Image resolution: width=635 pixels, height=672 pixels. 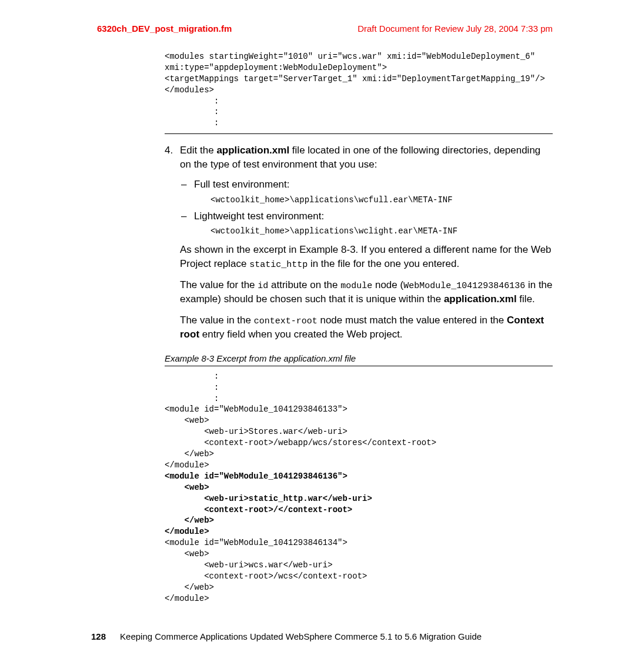 I want to click on code-path-full: <wctoolkit_home>\applications\wcfull.ear…, so click(x=382, y=200).